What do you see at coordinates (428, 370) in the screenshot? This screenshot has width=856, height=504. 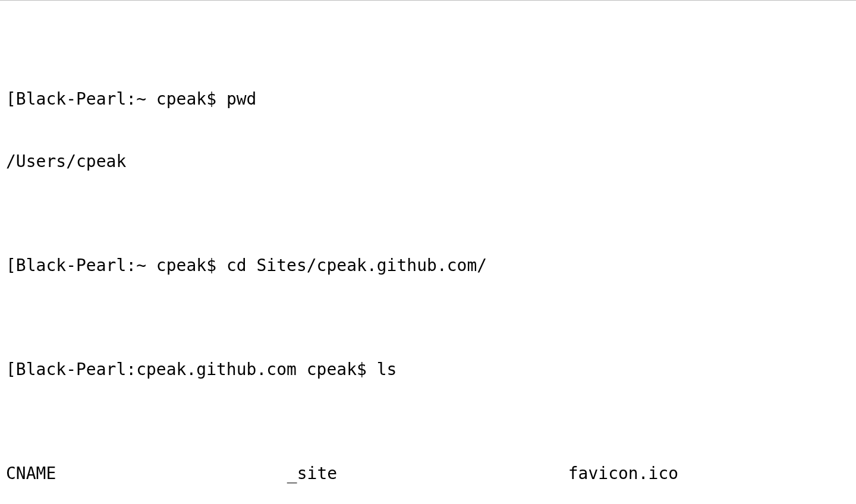 I see `prompt-line: [Black-Pearl:cpeak.github.com cpeak$ ls` at bounding box center [428, 370].